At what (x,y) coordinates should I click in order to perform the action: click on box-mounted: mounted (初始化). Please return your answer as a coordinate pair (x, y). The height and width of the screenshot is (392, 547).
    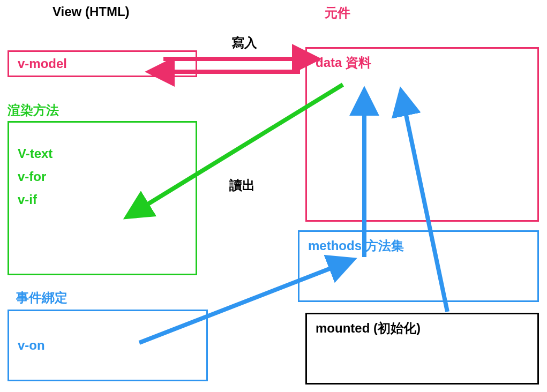
    Looking at the image, I should click on (422, 349).